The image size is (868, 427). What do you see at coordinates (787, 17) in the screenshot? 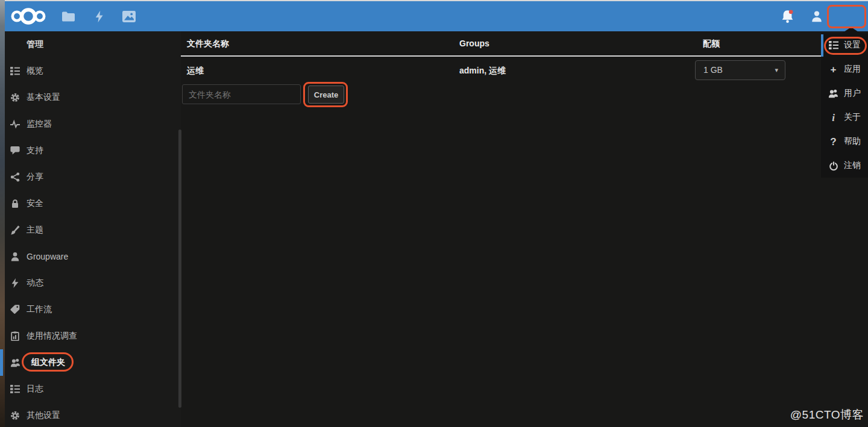
I see `notifications-bell-icon` at bounding box center [787, 17].